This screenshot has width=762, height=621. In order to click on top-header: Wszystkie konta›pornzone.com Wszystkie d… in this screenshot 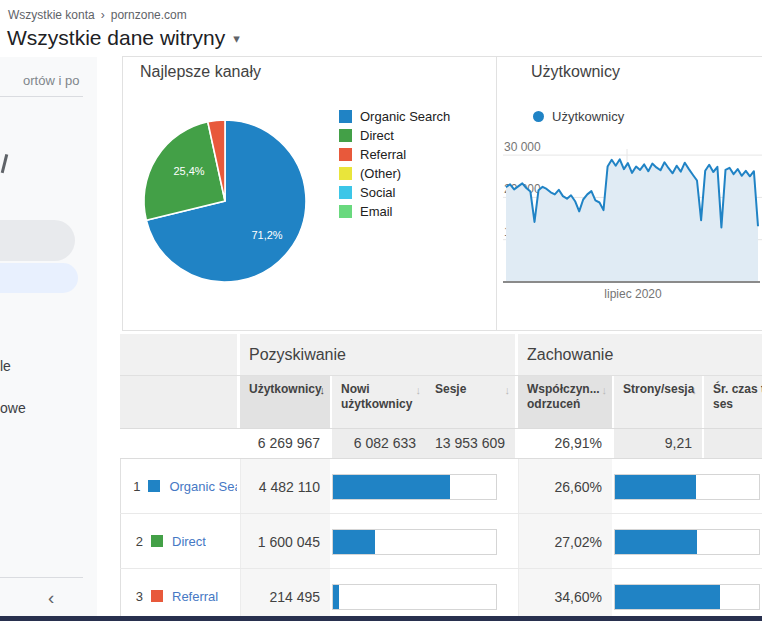, I will do `click(381, 28)`.